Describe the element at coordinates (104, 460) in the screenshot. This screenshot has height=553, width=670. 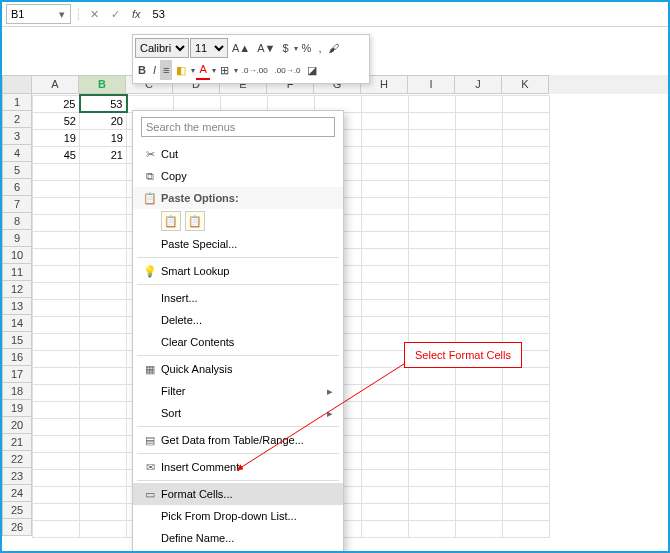
I see `cell-B22` at that location.